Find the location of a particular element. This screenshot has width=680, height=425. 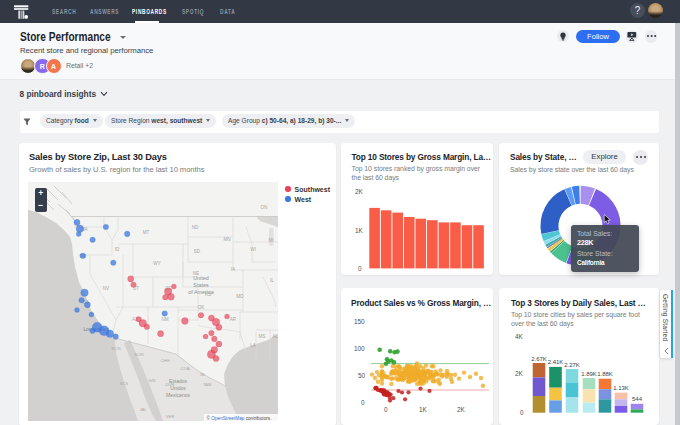

svg-text: Mexicanos is located at coordinates (178, 395).